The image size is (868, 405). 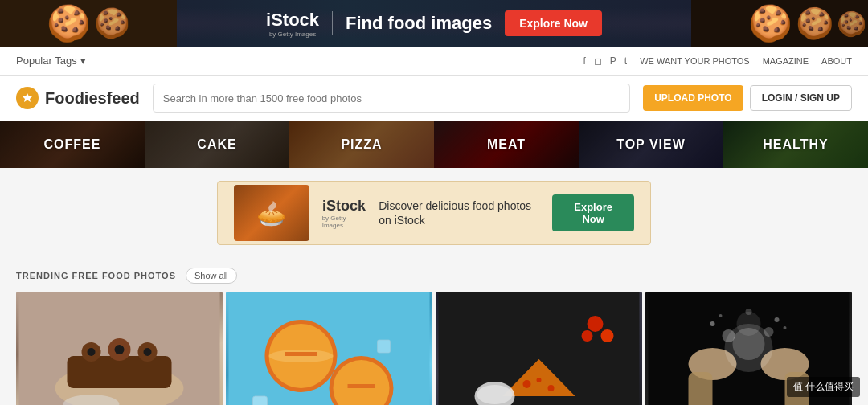 I want to click on ad-banner: 🥧 iStock by Getty Images Discover delici…, so click(x=434, y=213).